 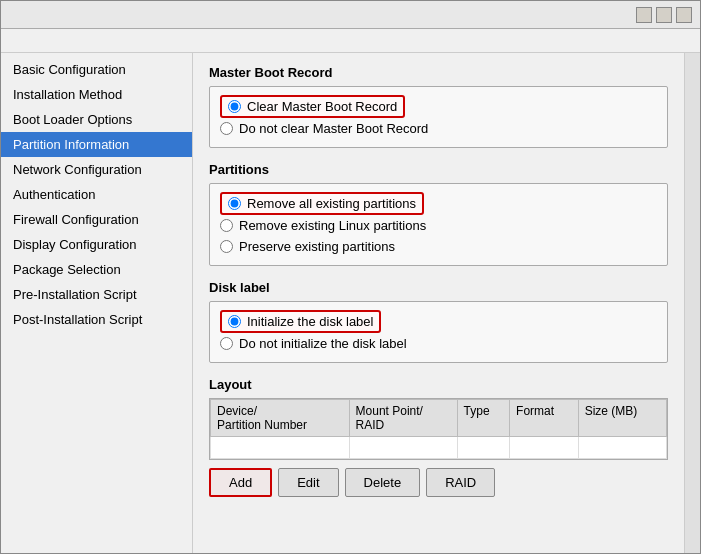 What do you see at coordinates (308, 482) in the screenshot?
I see `edit-btn: Edit` at bounding box center [308, 482].